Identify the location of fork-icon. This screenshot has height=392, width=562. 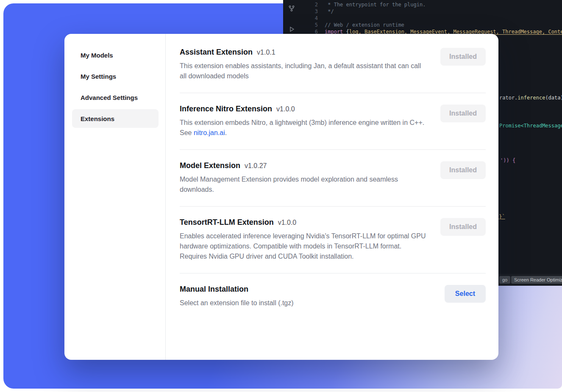
(292, 9).